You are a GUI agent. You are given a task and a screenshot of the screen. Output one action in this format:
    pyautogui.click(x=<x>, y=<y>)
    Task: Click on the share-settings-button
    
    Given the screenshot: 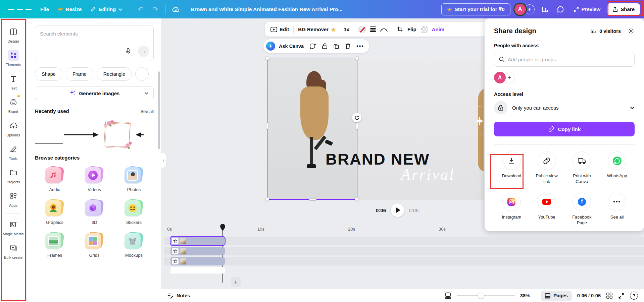 What is the action you would take?
    pyautogui.click(x=631, y=31)
    